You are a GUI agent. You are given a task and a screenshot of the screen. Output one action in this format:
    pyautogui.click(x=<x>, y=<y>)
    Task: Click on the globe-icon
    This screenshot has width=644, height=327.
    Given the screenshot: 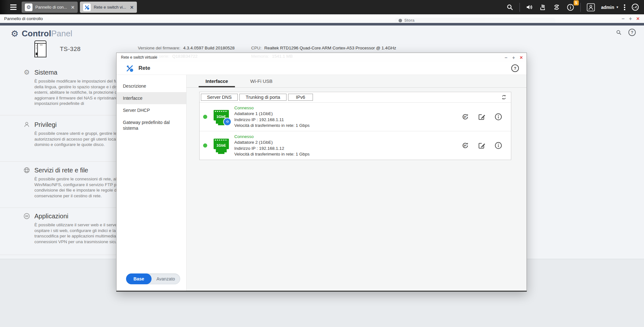 What is the action you would take?
    pyautogui.click(x=27, y=170)
    